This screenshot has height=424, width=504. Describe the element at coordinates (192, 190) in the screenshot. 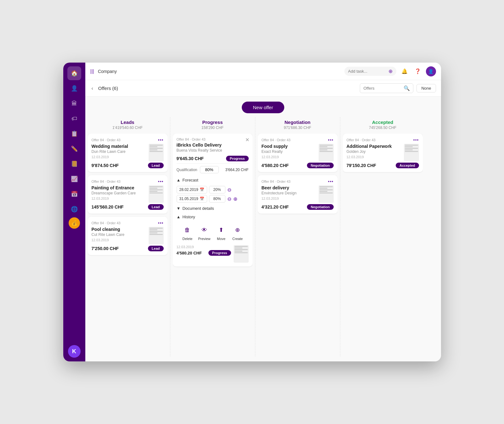

I see `forecast-date-1: 28.02.2019 📅` at that location.